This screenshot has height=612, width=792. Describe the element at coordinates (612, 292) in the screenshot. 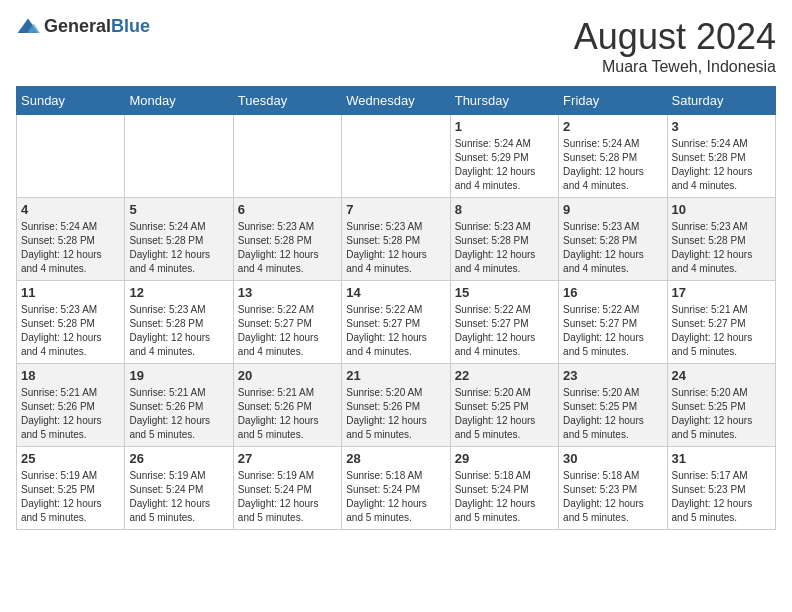

I see `day-number: 16` at that location.